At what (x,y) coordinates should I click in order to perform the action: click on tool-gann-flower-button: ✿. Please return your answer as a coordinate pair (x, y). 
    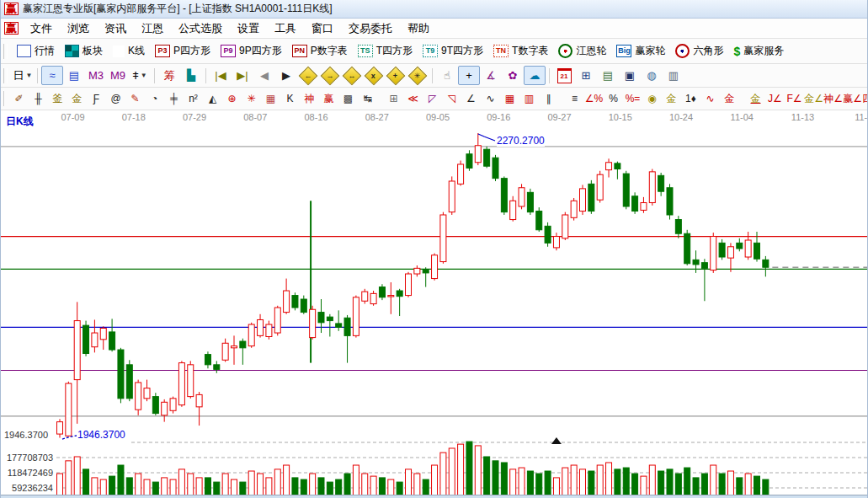
    Looking at the image, I should click on (513, 76).